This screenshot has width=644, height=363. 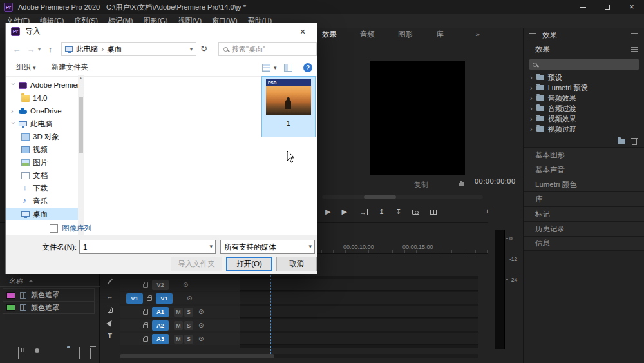 What do you see at coordinates (109, 335) in the screenshot?
I see `type-tool: T` at bounding box center [109, 335].